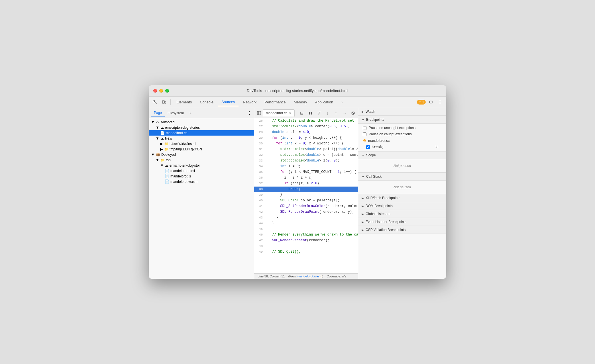 The image size is (595, 364). I want to click on expand-icon-2: ▼, so click(157, 128).